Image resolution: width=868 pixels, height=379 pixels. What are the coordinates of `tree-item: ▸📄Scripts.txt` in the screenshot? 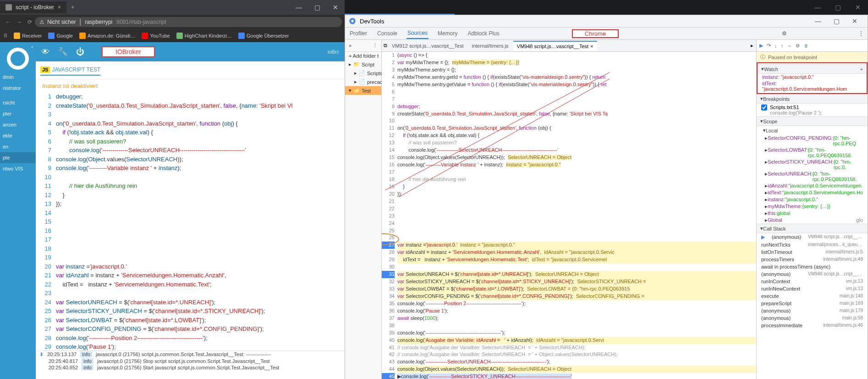 It's located at (363, 73).